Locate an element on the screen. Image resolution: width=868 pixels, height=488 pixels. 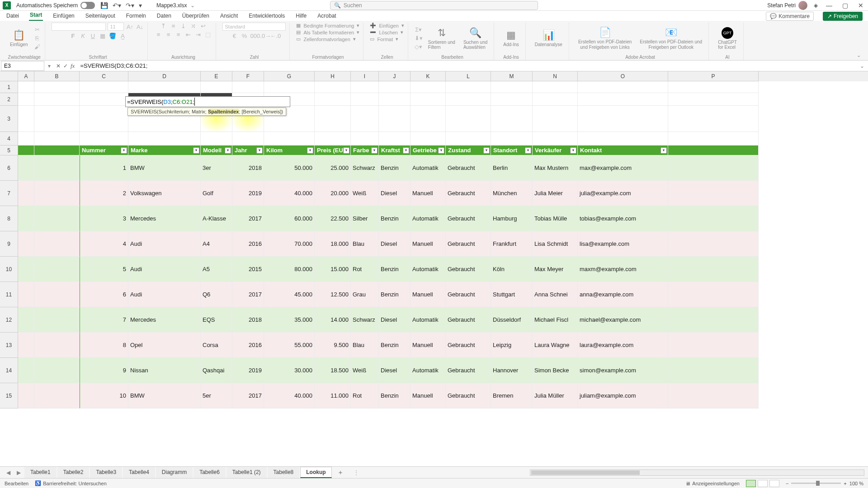
merge-icon: ⬚ is located at coordinates (208, 34).